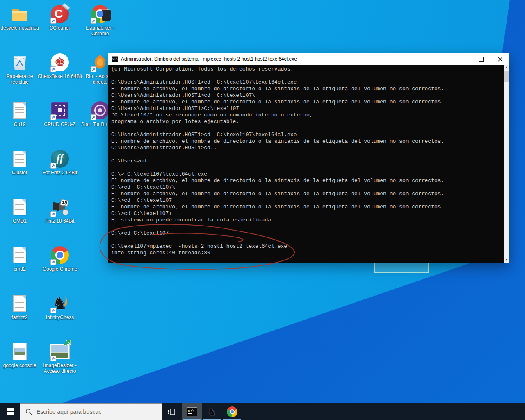 Image resolution: width=525 pixels, height=420 pixels. Describe the element at coordinates (500, 59) in the screenshot. I see `close-icon` at that location.